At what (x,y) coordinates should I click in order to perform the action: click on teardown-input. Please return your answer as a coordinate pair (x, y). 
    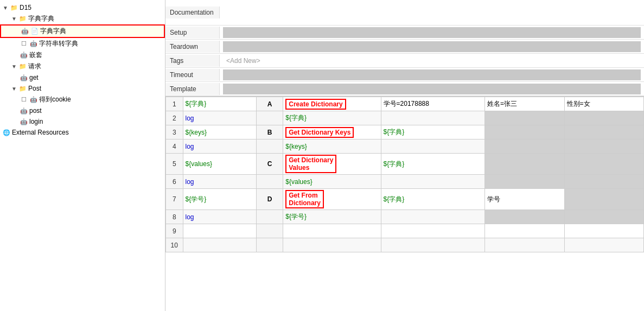
    Looking at the image, I should click on (432, 47).